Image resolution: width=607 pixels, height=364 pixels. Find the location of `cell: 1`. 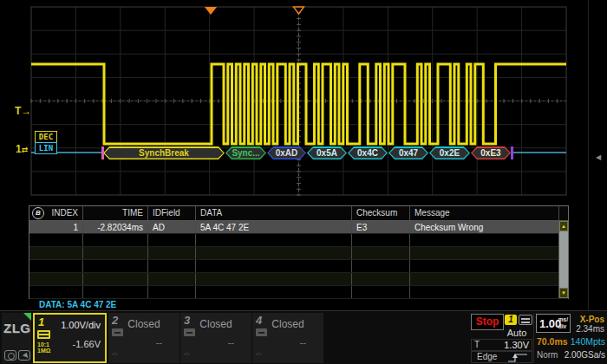

cell: 1 is located at coordinates (56, 227).